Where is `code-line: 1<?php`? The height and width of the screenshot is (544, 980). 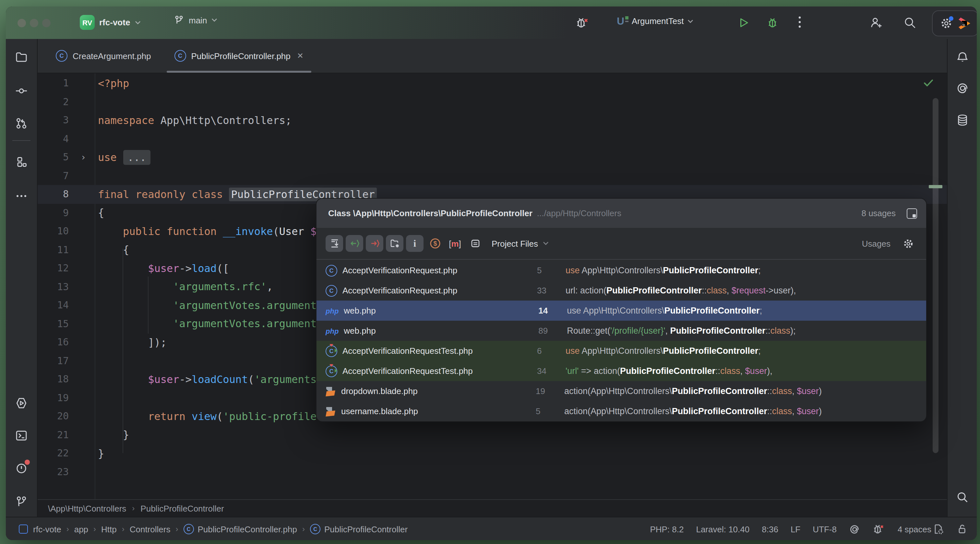 code-line: 1<?php is located at coordinates (492, 83).